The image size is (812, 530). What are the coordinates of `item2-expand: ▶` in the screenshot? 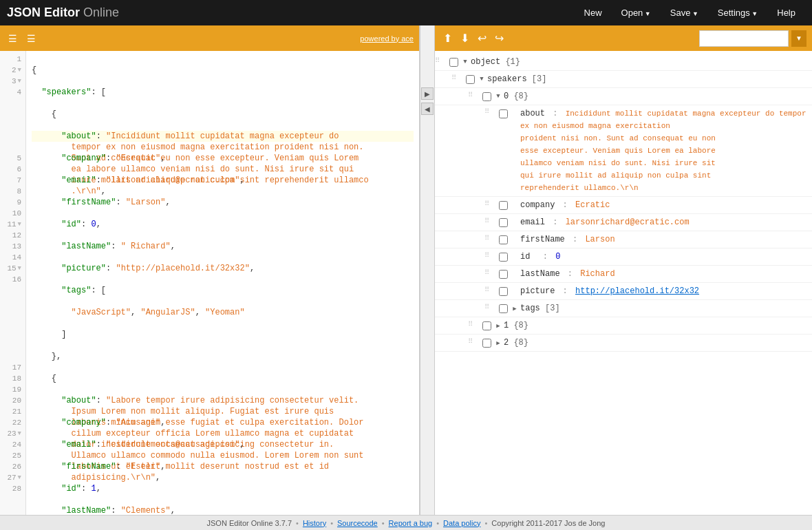 It's located at (498, 343).